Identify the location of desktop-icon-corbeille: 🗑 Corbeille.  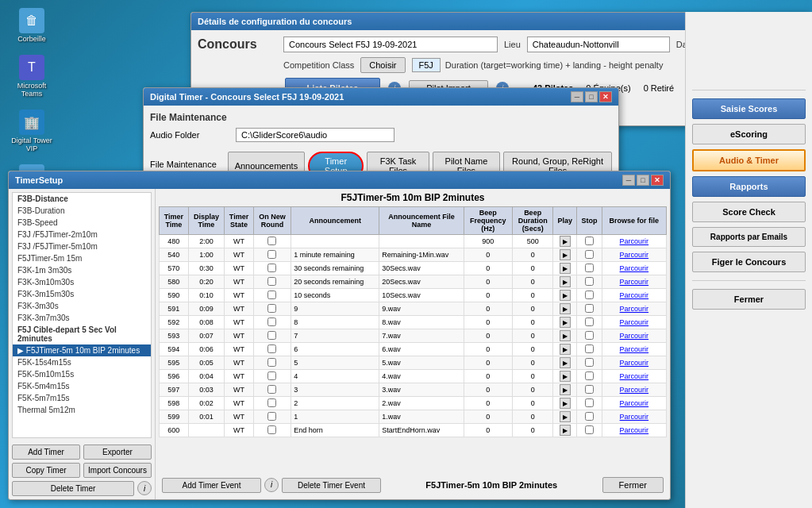
(32, 25).